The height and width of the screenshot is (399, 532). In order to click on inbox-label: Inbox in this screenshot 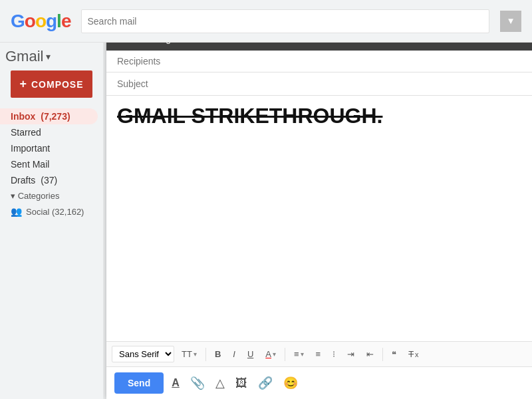, I will do `click(24, 116)`.